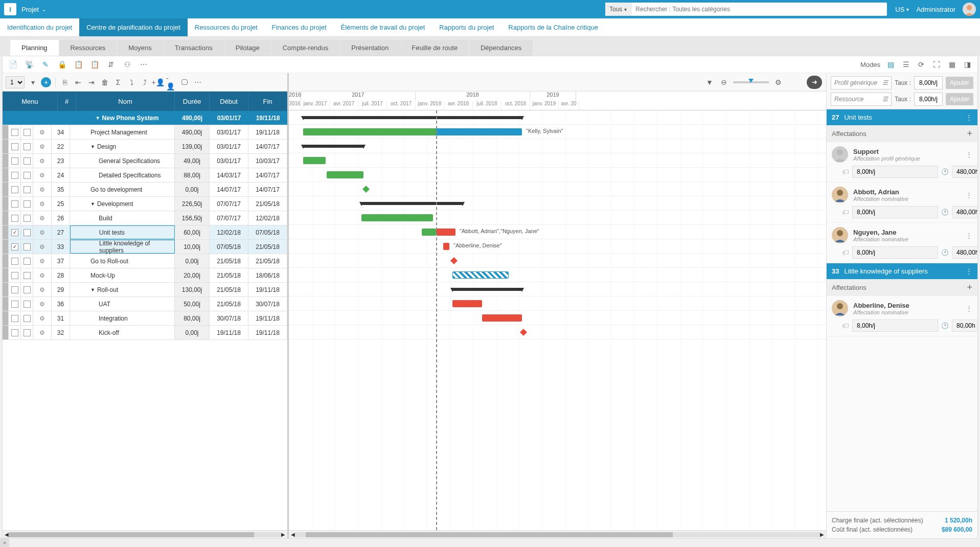 The height and width of the screenshot is (547, 980). Describe the element at coordinates (46, 82) in the screenshot. I see `add-task-button: +` at that location.